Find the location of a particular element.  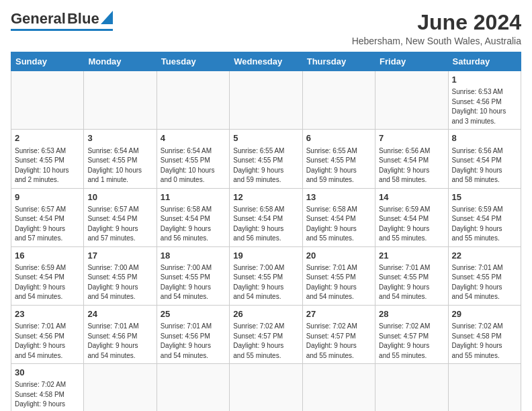

calendar-cell: 24Sunrise: 7:01 AM Sunset: 4:56 PM Dayli… is located at coordinates (120, 334).